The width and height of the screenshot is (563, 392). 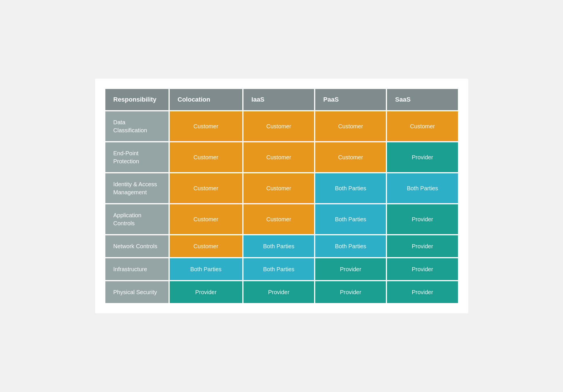 I want to click on header-responsibility: Responsibility, so click(x=137, y=100).